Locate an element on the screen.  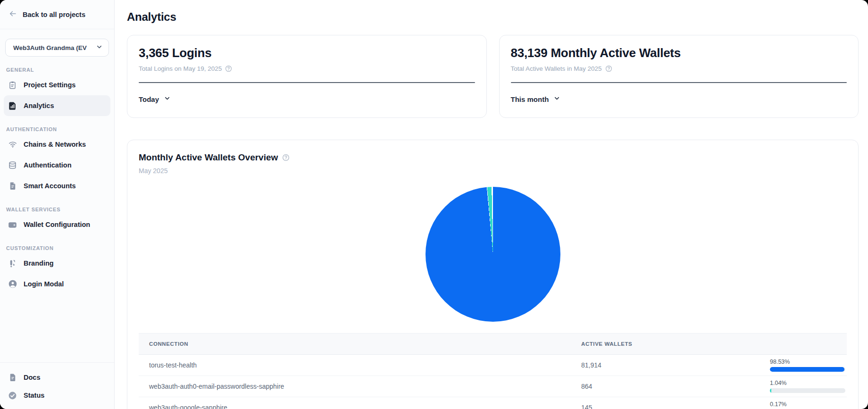
brush-icon is located at coordinates (12, 263).